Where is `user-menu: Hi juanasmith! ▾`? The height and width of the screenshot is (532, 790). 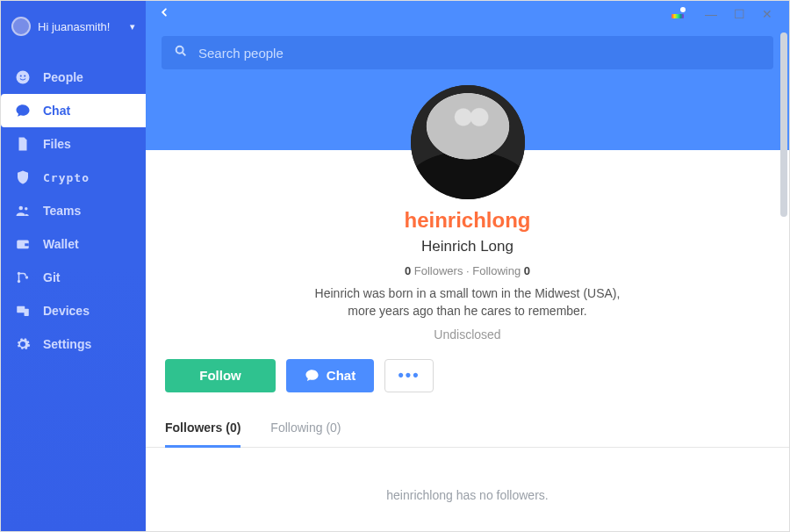
user-menu: Hi juanasmith! ▾ is located at coordinates (74, 22).